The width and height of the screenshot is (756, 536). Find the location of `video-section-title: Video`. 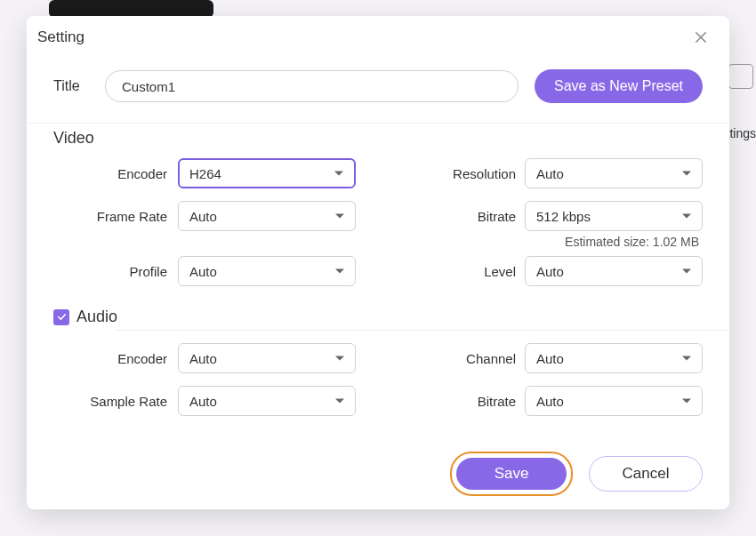

video-section-title: Video is located at coordinates (378, 140).